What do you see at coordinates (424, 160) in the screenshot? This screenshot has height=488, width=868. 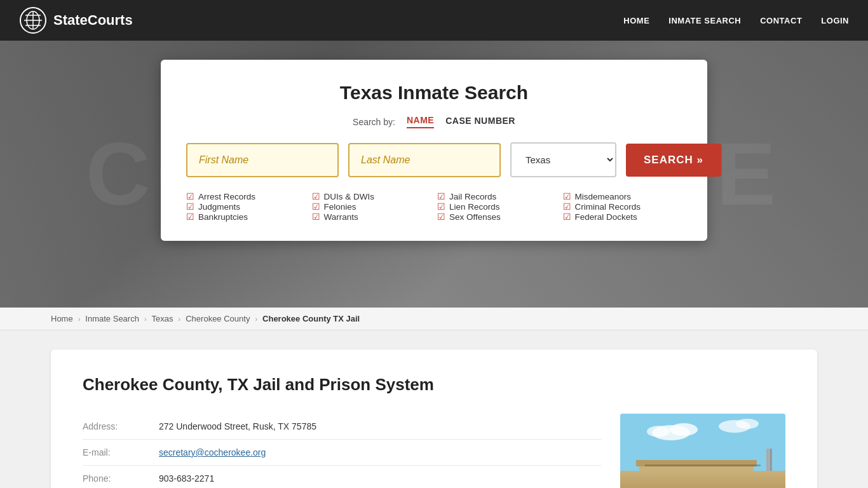 I see `last-name-input` at bounding box center [424, 160].